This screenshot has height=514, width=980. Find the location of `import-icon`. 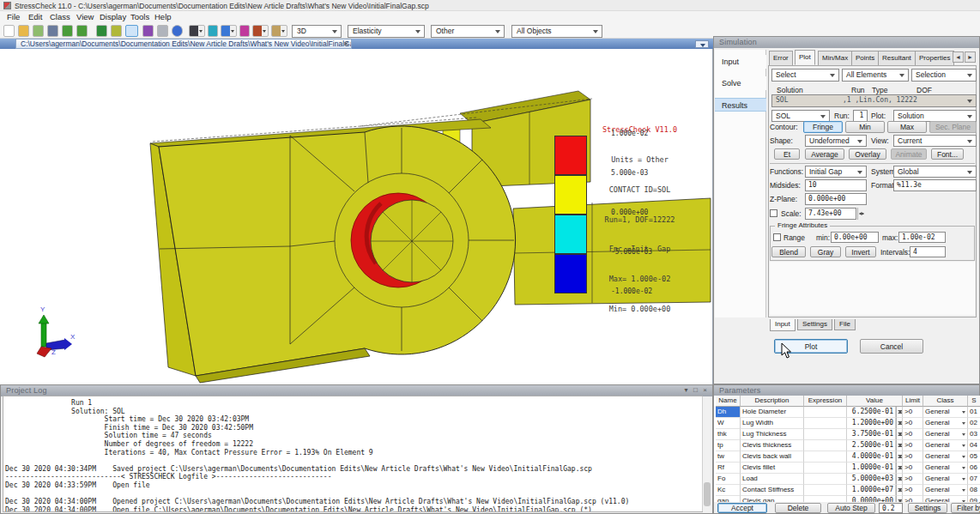

import-icon is located at coordinates (38, 31).